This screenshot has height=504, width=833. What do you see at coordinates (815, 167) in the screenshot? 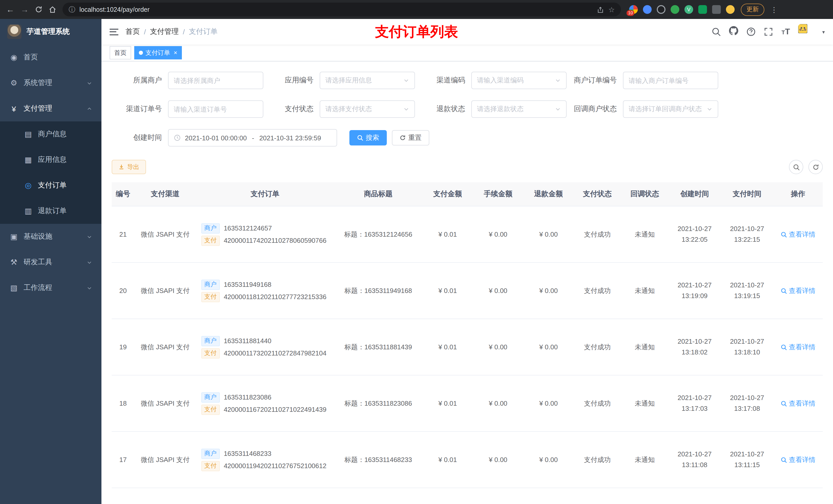
I see `refresh-table-button` at bounding box center [815, 167].